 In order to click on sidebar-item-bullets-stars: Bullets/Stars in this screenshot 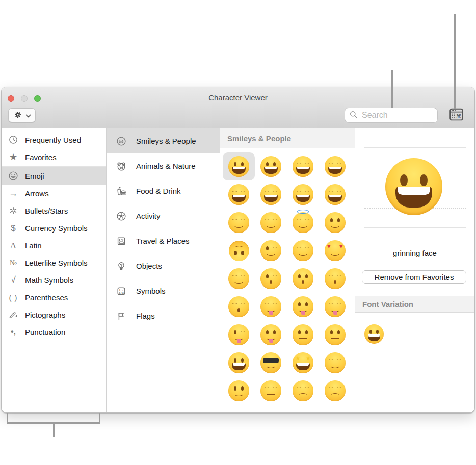, I will do `click(54, 211)`.